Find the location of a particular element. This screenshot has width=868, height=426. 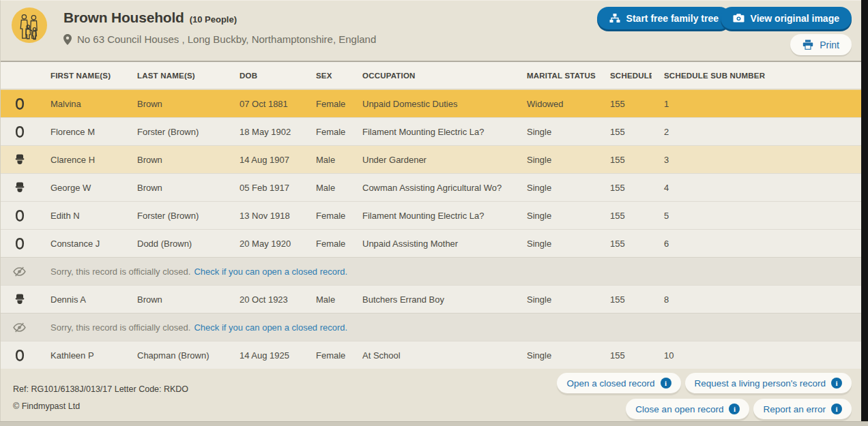

cell-first-names: Edith N is located at coordinates (82, 215).